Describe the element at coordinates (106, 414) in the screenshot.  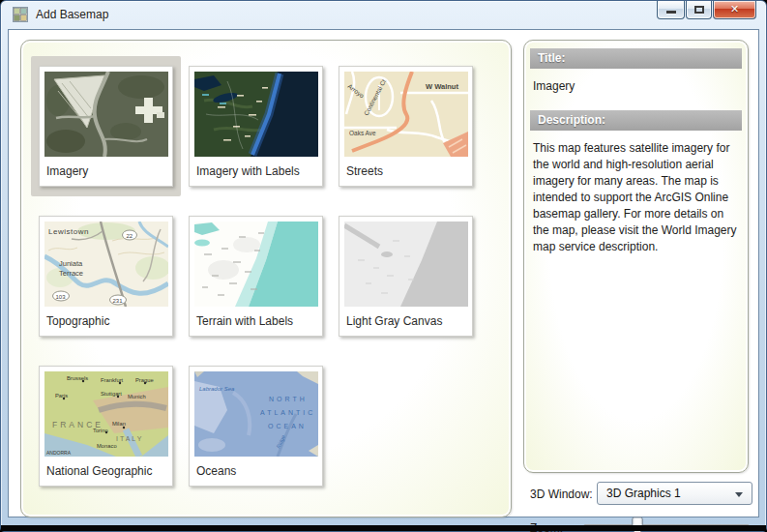
I see `national-geographic-thumbnail: FRANCE ITALY Paris Brussels Frankfurt Pr…` at that location.